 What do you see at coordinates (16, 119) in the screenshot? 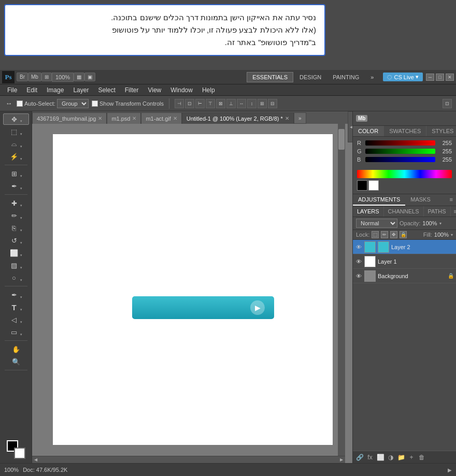
I see `move-tool: ✥ ▾` at bounding box center [16, 119].